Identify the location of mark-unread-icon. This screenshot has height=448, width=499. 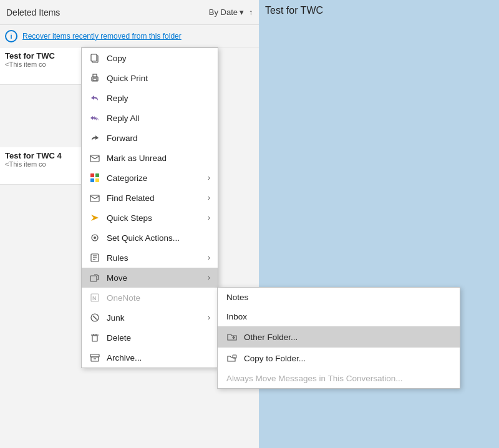
(95, 158).